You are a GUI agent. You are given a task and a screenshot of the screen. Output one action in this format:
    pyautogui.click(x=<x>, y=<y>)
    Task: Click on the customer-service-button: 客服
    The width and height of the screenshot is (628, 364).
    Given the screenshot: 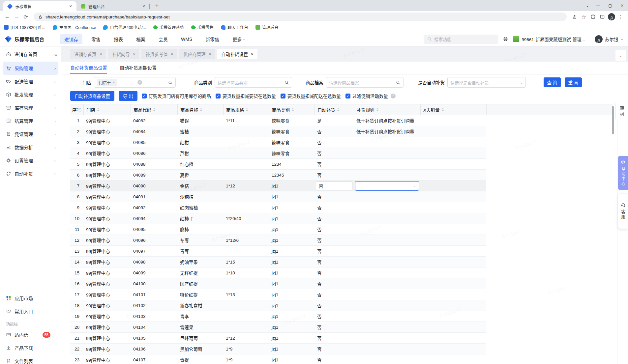 What is the action you would take?
    pyautogui.click(x=623, y=211)
    